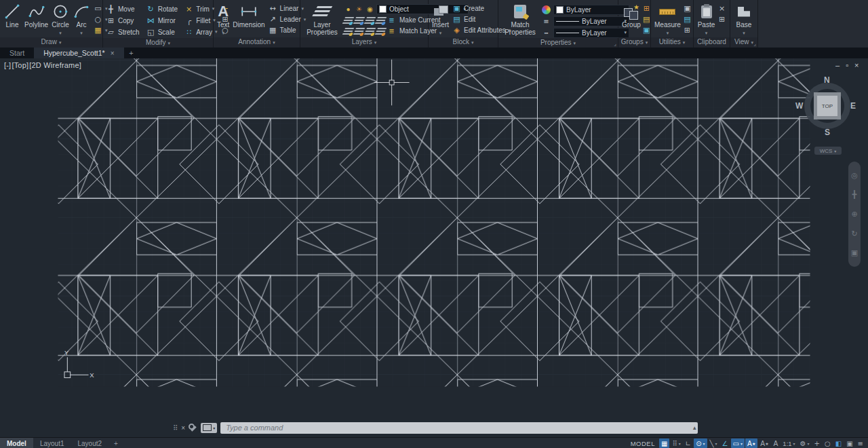 This screenshot has width=868, height=448. I want to click on match-properties-button: Match Properties, so click(520, 19).